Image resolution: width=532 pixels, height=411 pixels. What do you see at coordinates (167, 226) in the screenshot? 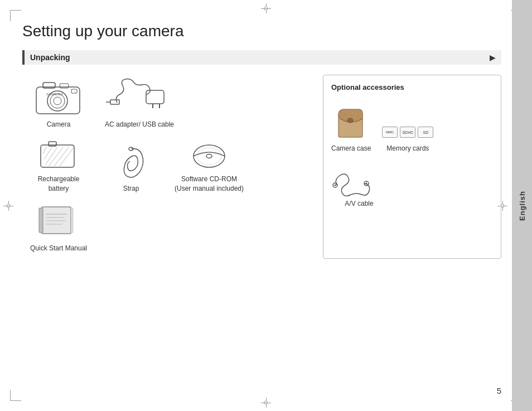
I see `items-row-3: Quick Start Manual` at bounding box center [167, 226].